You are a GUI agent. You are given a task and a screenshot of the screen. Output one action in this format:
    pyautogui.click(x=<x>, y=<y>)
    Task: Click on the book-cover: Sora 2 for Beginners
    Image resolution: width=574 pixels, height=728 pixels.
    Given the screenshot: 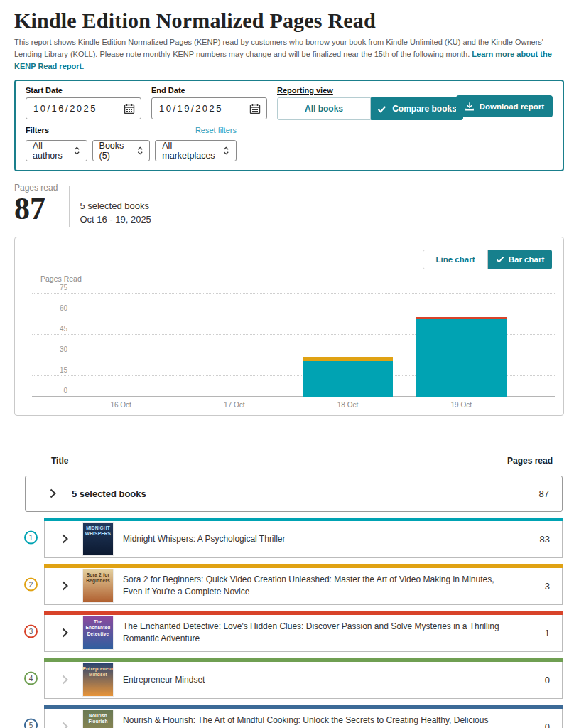 What is the action you would take?
    pyautogui.click(x=98, y=586)
    